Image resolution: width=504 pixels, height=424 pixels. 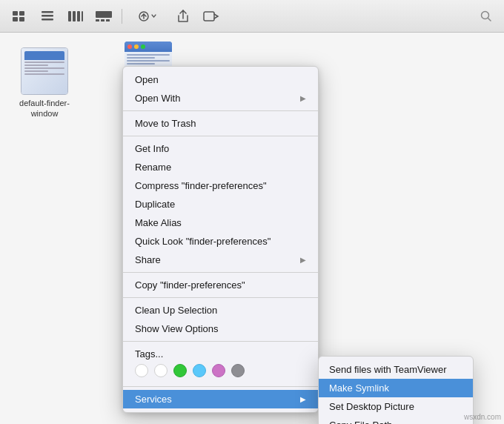 What do you see at coordinates (143, 47) in the screenshot?
I see `traffic-light-green` at bounding box center [143, 47].